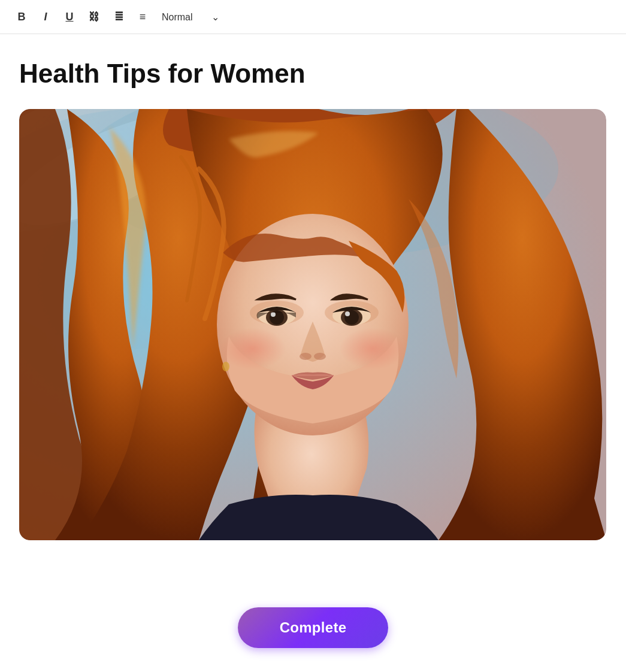 The width and height of the screenshot is (626, 672). What do you see at coordinates (69, 17) in the screenshot?
I see `underline-button: U` at bounding box center [69, 17].